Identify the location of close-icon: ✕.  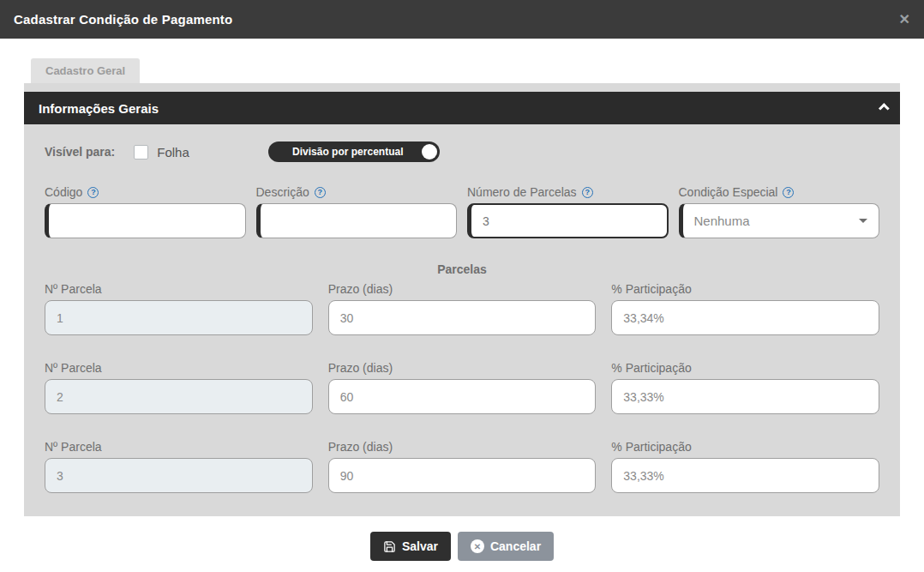
(905, 20).